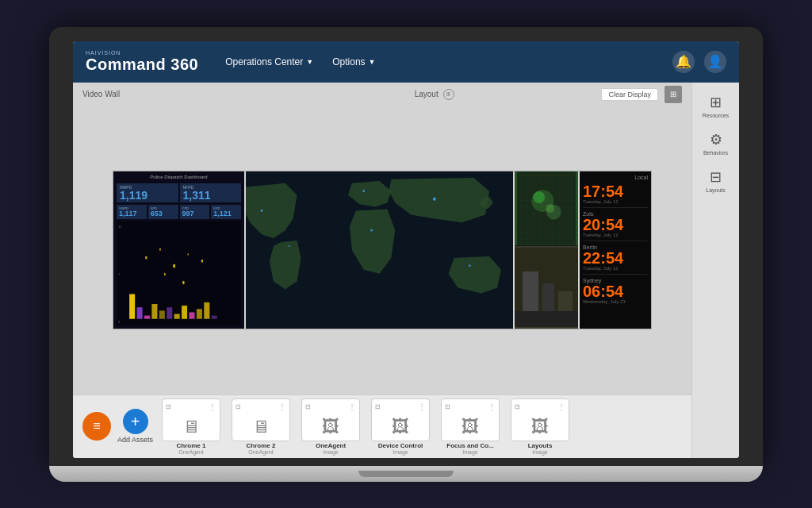  Describe the element at coordinates (211, 195) in the screenshot. I see `metric-nfpd-value: 1,311` at that location.